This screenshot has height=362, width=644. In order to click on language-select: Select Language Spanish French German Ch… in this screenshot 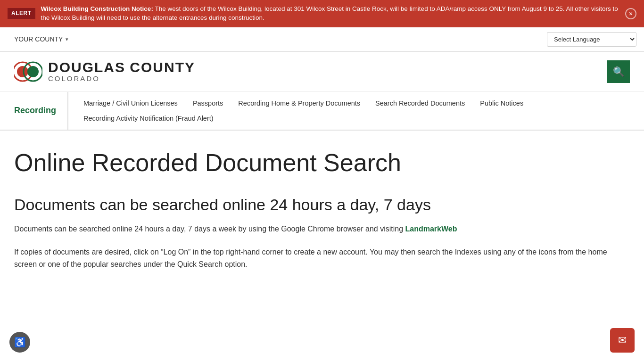, I will do `click(592, 40)`.